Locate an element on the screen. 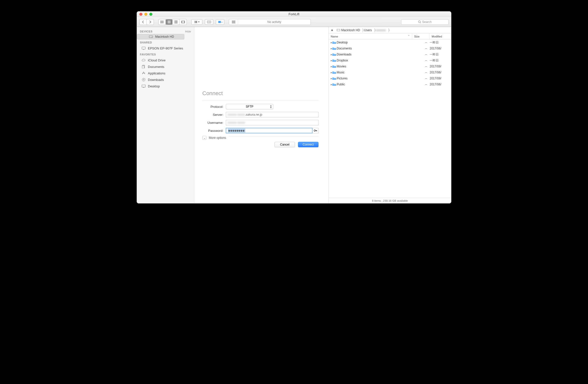 The height and width of the screenshot is (384, 588). file-row: ▸Movies--2017/09/ is located at coordinates (390, 66).